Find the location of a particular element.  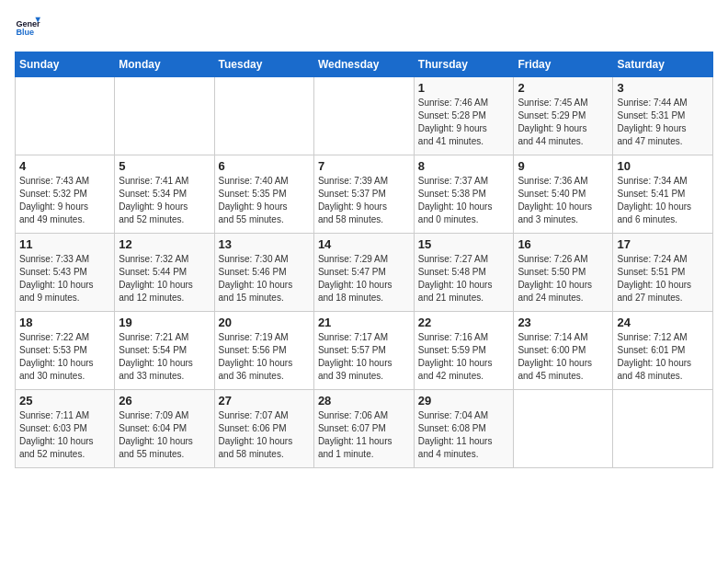

day-info: Sunrise: 7:36 AM Sunset: 5:40 PM Dayligh… is located at coordinates (563, 201).